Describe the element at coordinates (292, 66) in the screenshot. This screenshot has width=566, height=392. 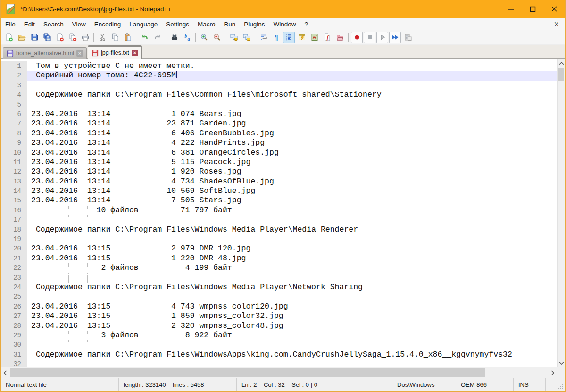
I see `line-text: Том в устройстве C не имеет метки.` at that location.